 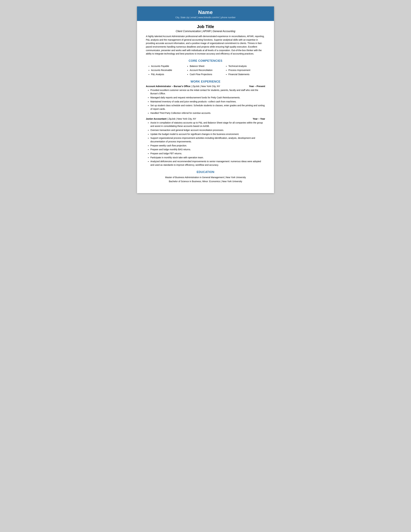 What do you see at coordinates (208, 113) in the screenshot?
I see `bullet-item: Handled Third Party Collection referral …` at bounding box center [208, 113].